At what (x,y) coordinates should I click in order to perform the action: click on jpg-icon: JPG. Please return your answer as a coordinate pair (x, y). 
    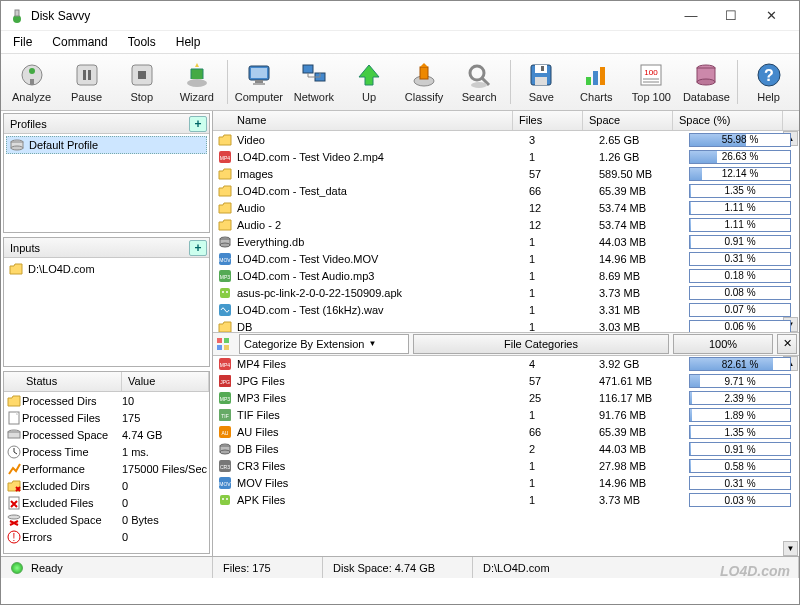
    Looking at the image, I should click on (225, 381).